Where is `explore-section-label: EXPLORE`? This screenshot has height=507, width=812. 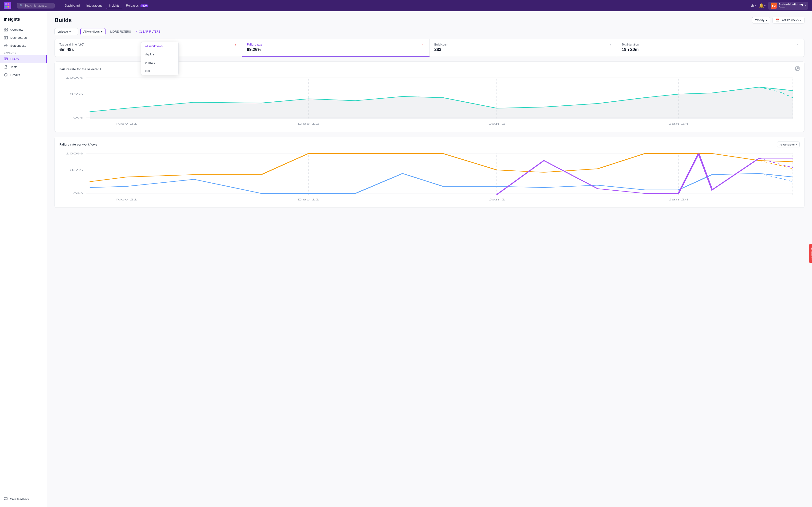 explore-section-label: EXPLORE is located at coordinates (23, 52).